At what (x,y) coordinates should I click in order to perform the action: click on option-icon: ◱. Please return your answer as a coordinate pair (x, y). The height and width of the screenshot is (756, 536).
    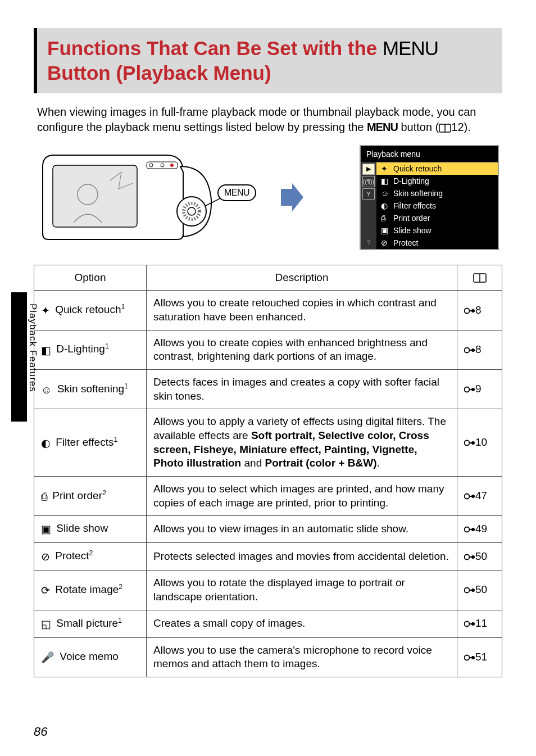
    Looking at the image, I should click on (46, 625).